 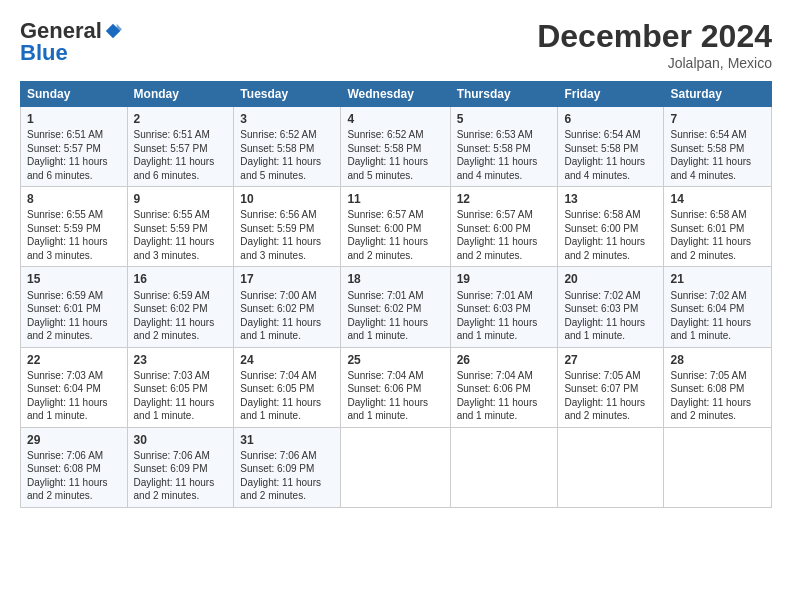 I want to click on table-cell: 8Sunrise: 6:55 AMSunset: 5:59 PMDaylight…, so click(x=74, y=227).